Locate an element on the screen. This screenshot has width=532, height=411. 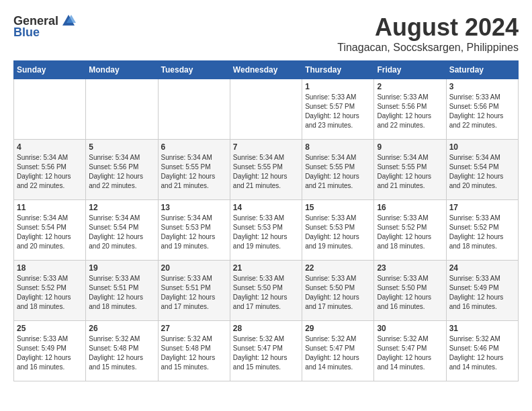
day-number: 18 is located at coordinates (50, 268).